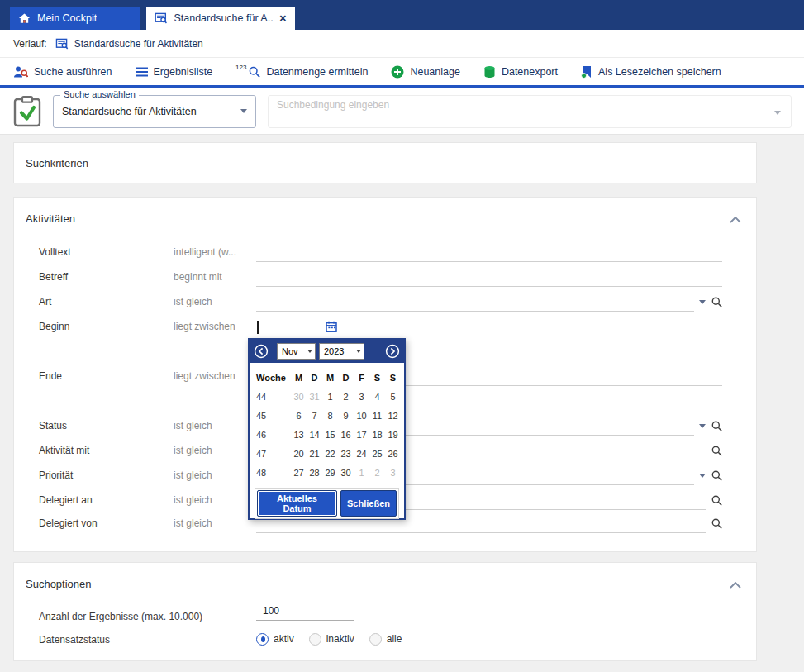 The height and width of the screenshot is (672, 804). I want to click on date-picker-footer: Aktuelles Datum Schließen, so click(327, 503).